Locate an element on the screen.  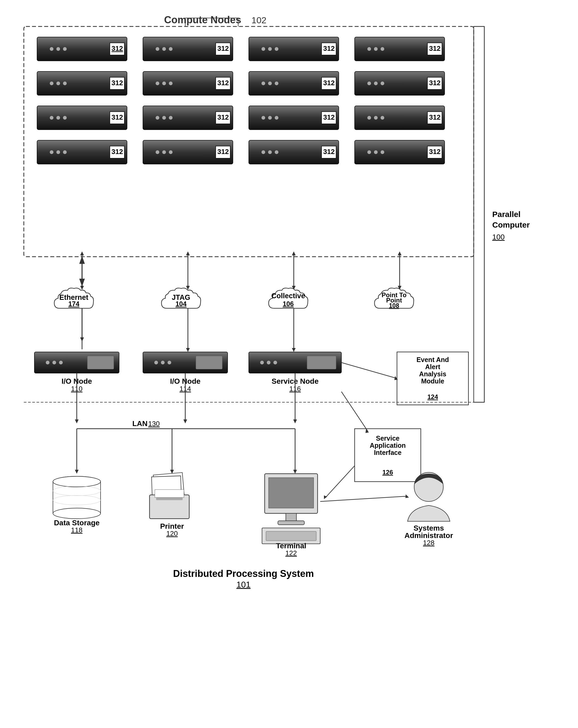
parallel-computer-id: 100 is located at coordinates (498, 237).